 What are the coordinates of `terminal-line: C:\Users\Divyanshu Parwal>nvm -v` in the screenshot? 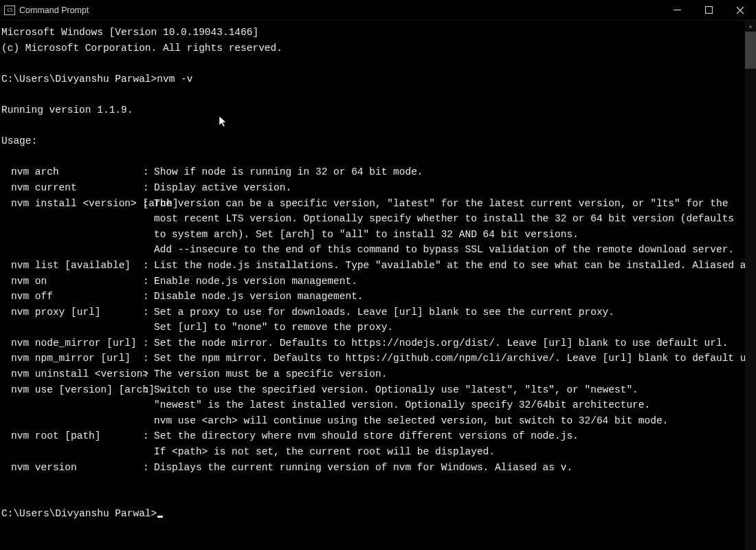 It's located at (373, 80).